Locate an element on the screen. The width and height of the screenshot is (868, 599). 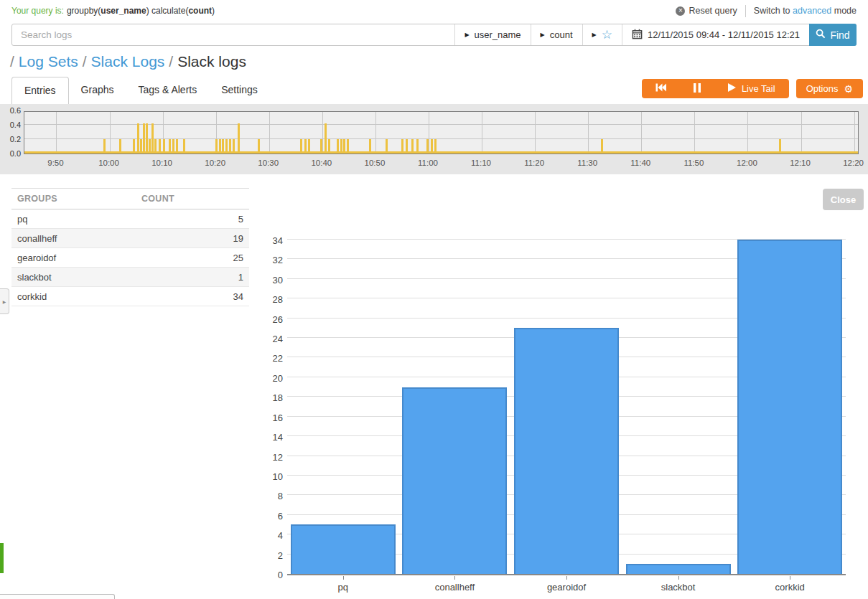
live-tail-button: Live Tail is located at coordinates (752, 89).